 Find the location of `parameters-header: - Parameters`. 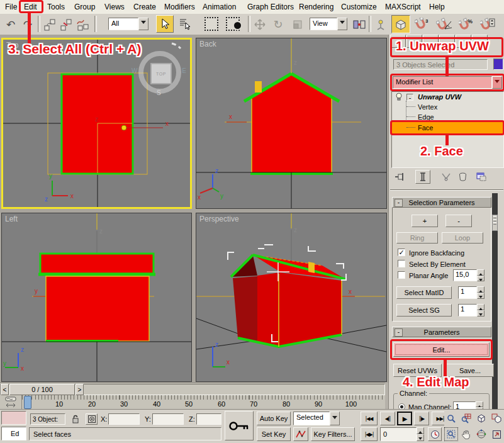

parameters-header: - Parameters is located at coordinates (442, 332).